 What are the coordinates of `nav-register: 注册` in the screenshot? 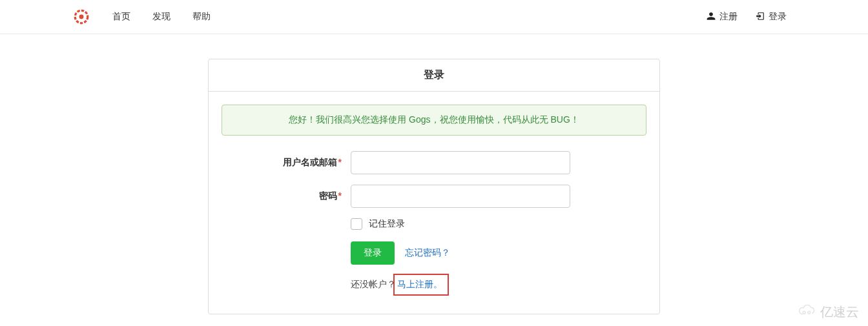 It's located at (722, 17).